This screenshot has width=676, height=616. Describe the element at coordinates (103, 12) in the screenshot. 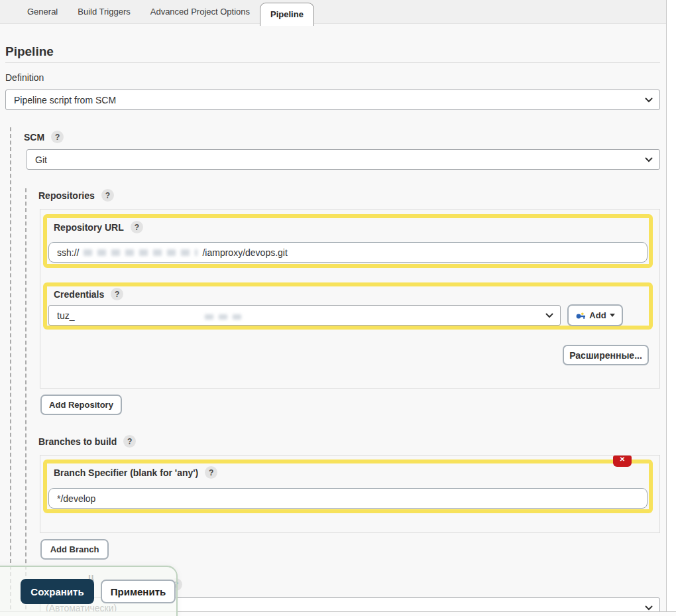

I see `tab-build-triggers: Build Triggers` at that location.